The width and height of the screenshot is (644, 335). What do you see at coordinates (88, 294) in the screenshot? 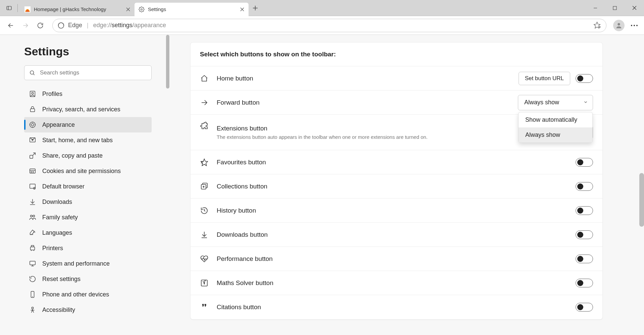
I see `sidebar-item-phone-and-other-devices: Phone and other devices` at bounding box center [88, 294].